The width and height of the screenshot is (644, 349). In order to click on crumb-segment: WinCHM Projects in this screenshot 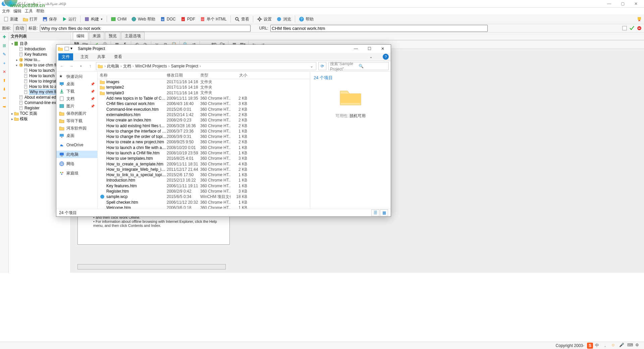, I will do `click(151, 66)`.